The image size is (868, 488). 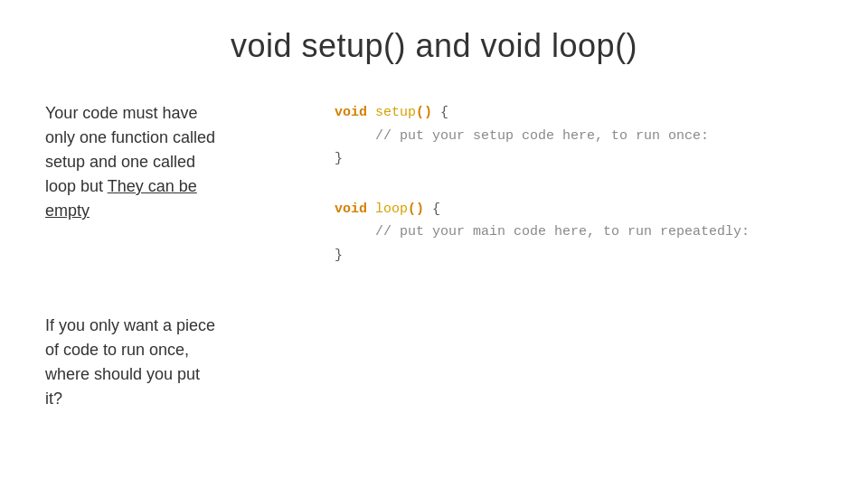 What do you see at coordinates (181, 163) in the screenshot?
I see `description-paragraph-1: Your code must have only one function ca…` at bounding box center [181, 163].